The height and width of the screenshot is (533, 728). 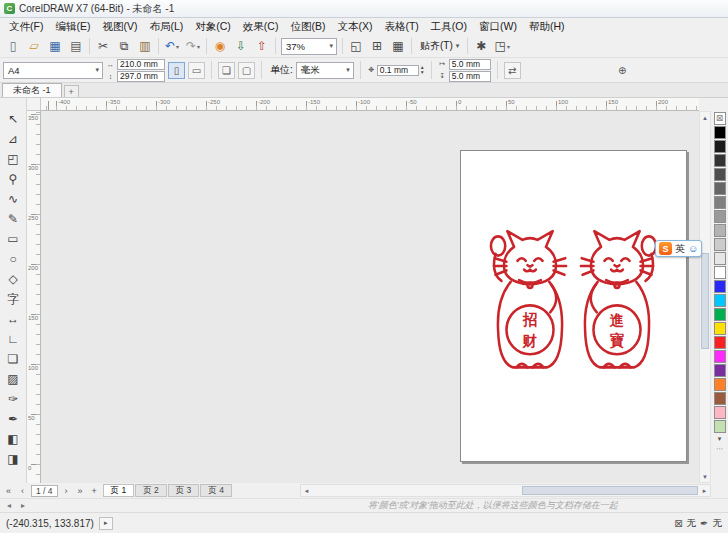 I want to click on page-height-input: 297.0 mm, so click(x=141, y=76).